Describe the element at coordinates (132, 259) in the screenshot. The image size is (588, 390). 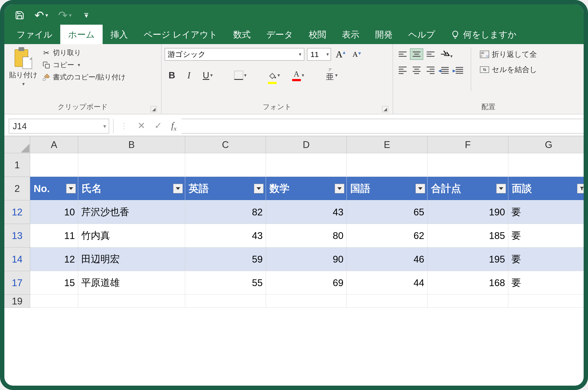
I see `table-cell: 田辺明宏` at that location.